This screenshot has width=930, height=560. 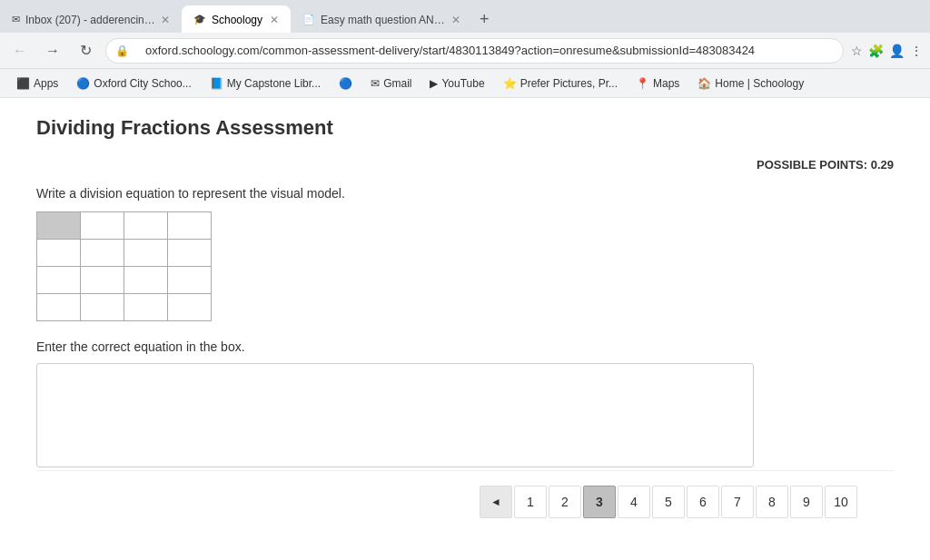 What do you see at coordinates (24, 84) in the screenshot?
I see `apps-icon: ⬛` at bounding box center [24, 84].